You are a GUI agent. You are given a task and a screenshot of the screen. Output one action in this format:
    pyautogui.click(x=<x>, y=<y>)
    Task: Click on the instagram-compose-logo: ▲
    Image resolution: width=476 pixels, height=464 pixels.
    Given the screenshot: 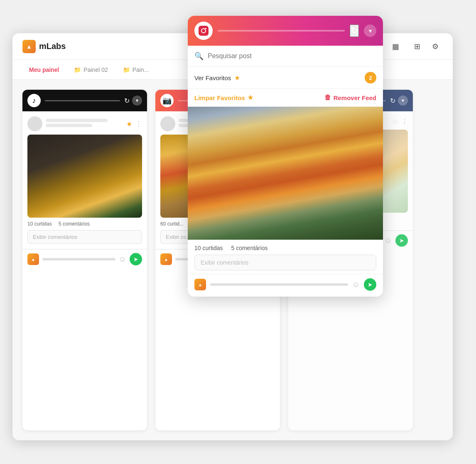 What is the action you would take?
    pyautogui.click(x=166, y=259)
    